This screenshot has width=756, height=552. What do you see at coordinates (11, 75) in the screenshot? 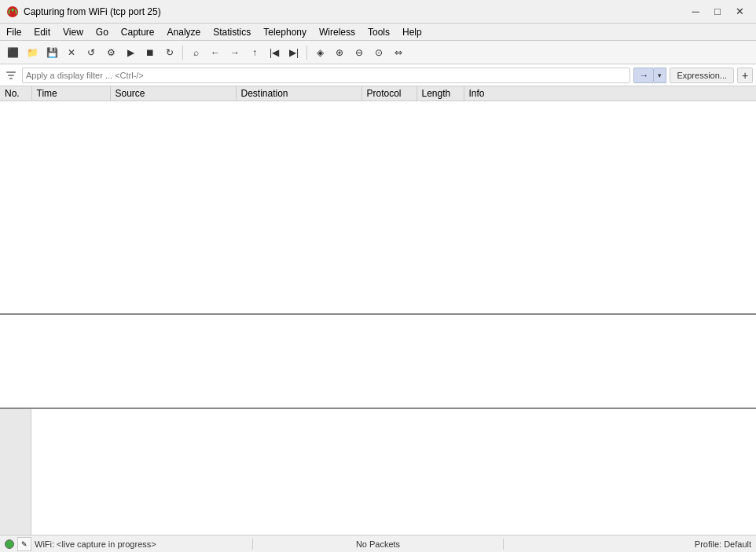
I see `filter-icon` at bounding box center [11, 75].